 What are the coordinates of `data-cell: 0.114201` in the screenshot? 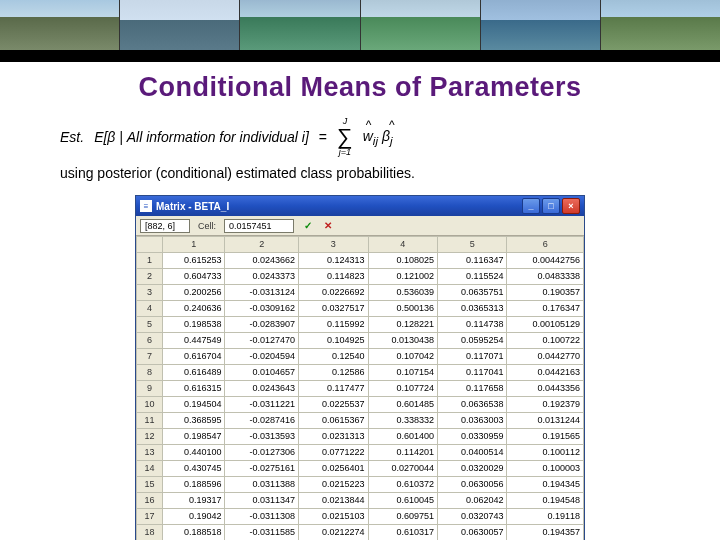 It's located at (402, 453).